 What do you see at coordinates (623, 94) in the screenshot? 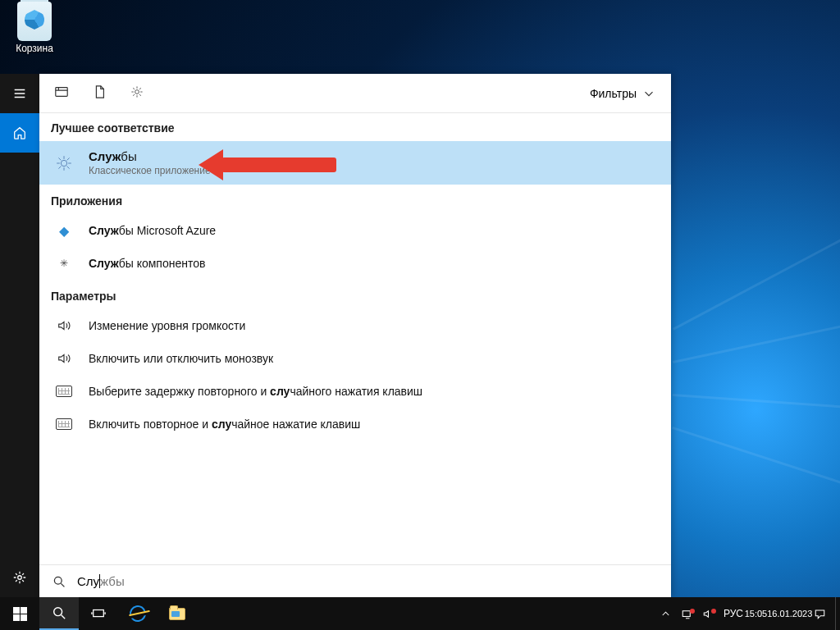
I see `filters-toggle: Фильтры` at bounding box center [623, 94].